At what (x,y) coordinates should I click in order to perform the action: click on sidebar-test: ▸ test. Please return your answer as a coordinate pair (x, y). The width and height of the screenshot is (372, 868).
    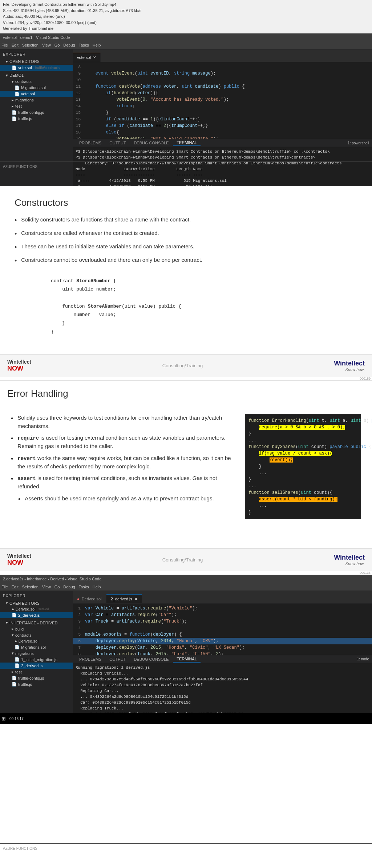
    Looking at the image, I should click on (36, 106).